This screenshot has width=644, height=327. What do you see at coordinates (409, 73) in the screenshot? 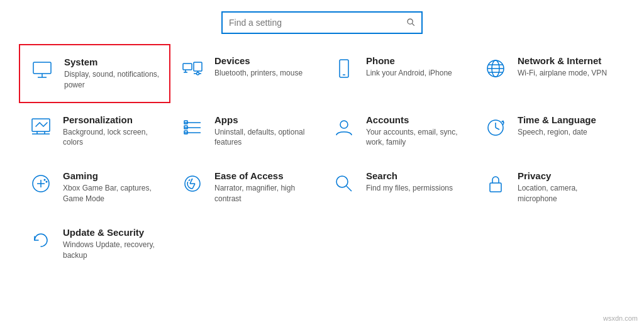
I see `phone-desc: Link your Android, iPhone` at bounding box center [409, 73].